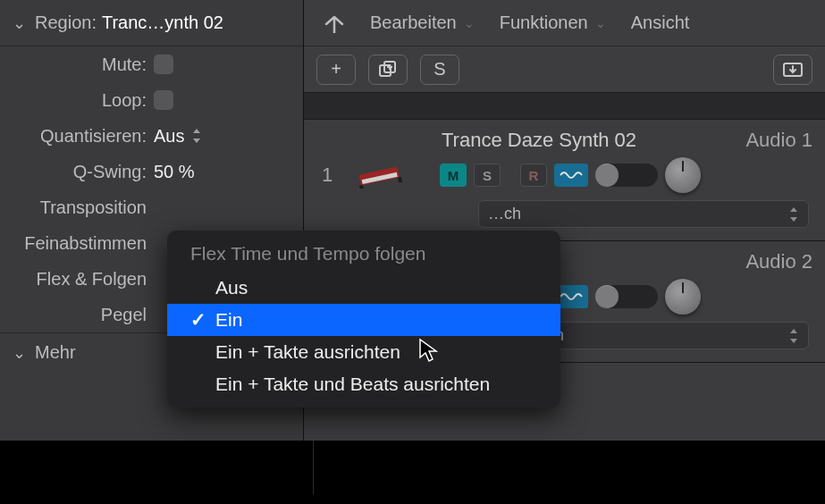  I want to click on pegel-label: Pegel, so click(77, 315).